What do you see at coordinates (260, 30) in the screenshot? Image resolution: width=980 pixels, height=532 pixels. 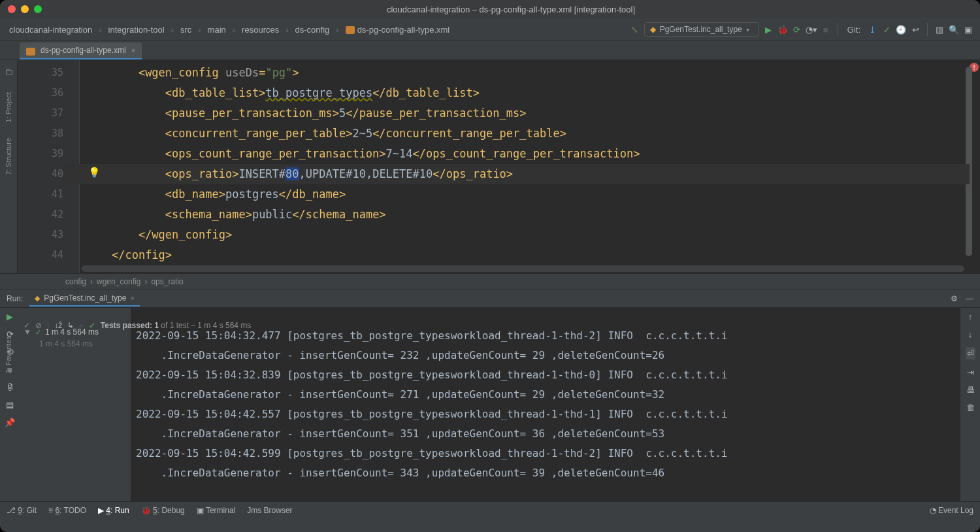 I see `breadcrumb-item: resources` at bounding box center [260, 30].